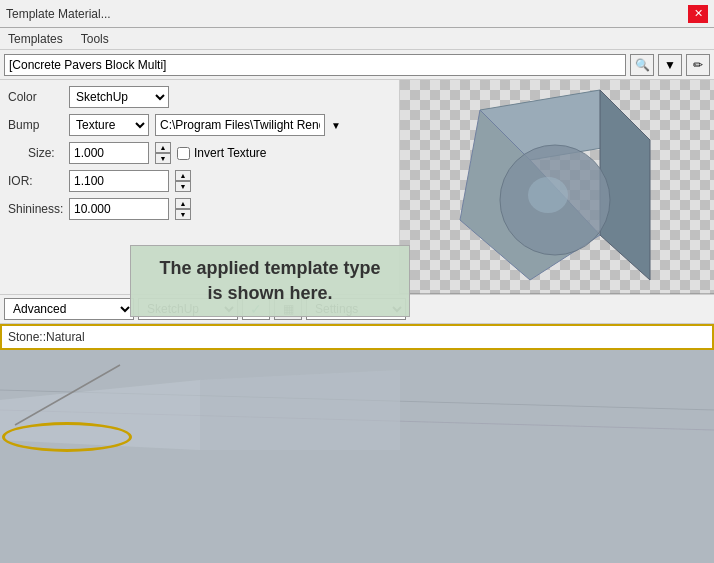 The height and width of the screenshot is (563, 714). I want to click on window-title: Template Material..., so click(58, 14).